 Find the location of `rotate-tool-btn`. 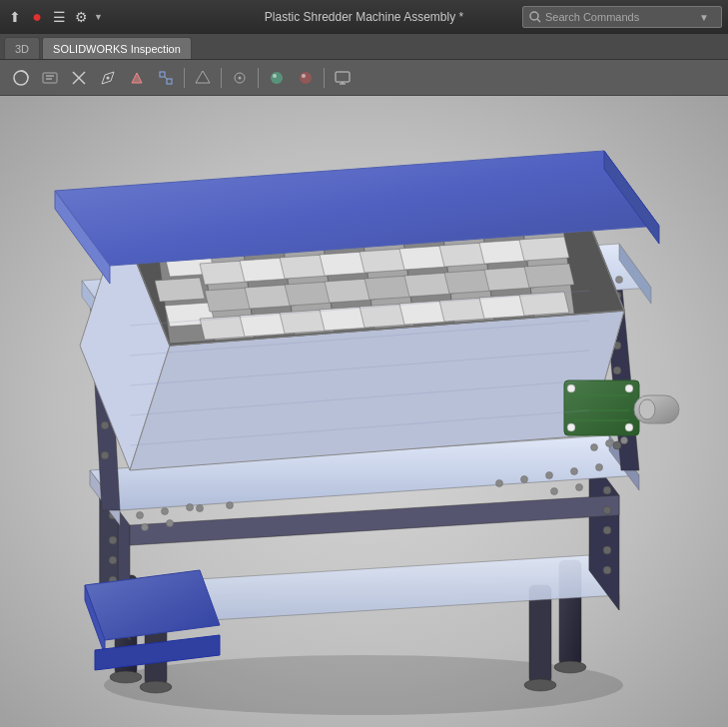

rotate-tool-btn is located at coordinates (21, 78).